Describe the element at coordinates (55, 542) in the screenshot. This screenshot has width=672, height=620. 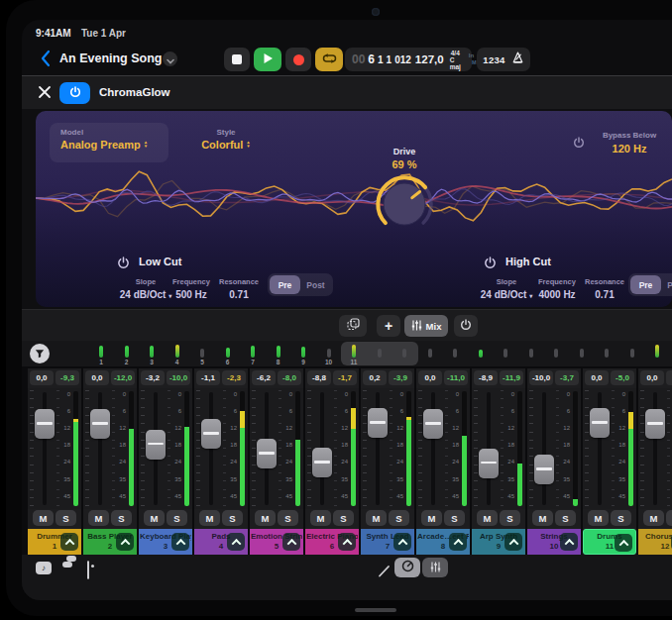
I see `track-label: Drummer 1` at that location.